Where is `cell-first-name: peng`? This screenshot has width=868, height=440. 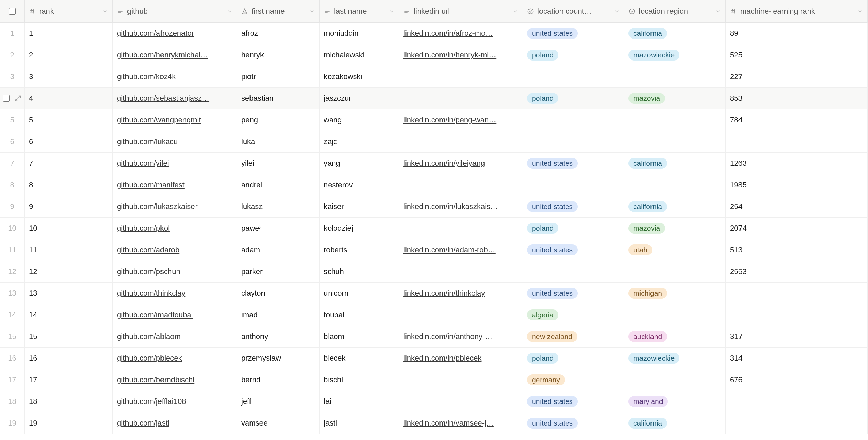 cell-first-name: peng is located at coordinates (278, 120).